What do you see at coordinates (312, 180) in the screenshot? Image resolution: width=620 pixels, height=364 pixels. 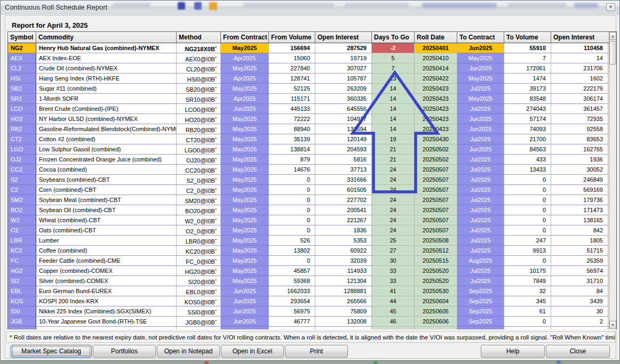 I see `table-row: S2Soybeans (combined)-CBTS2_0@I0B*May202…` at bounding box center [312, 180].